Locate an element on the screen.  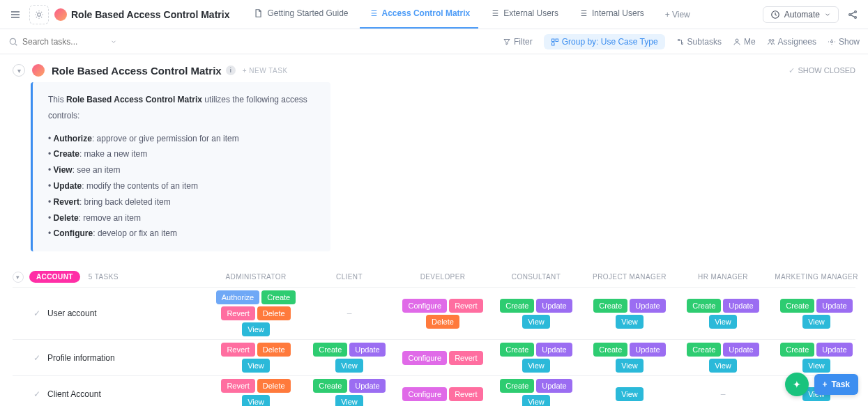
me-button: Me is located at coordinates (745, 42).